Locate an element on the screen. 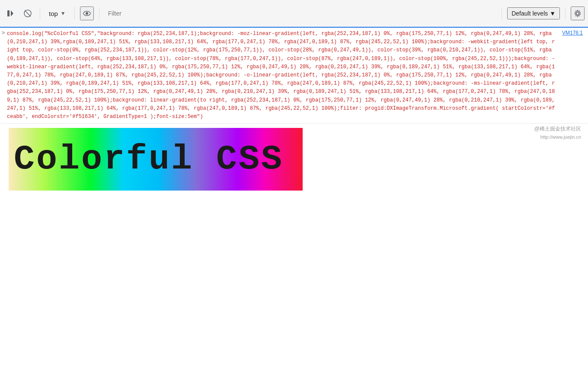 Image resolution: width=588 pixels, height=366 pixels. watermark-line2: http://www.juejin.cn is located at coordinates (561, 137).